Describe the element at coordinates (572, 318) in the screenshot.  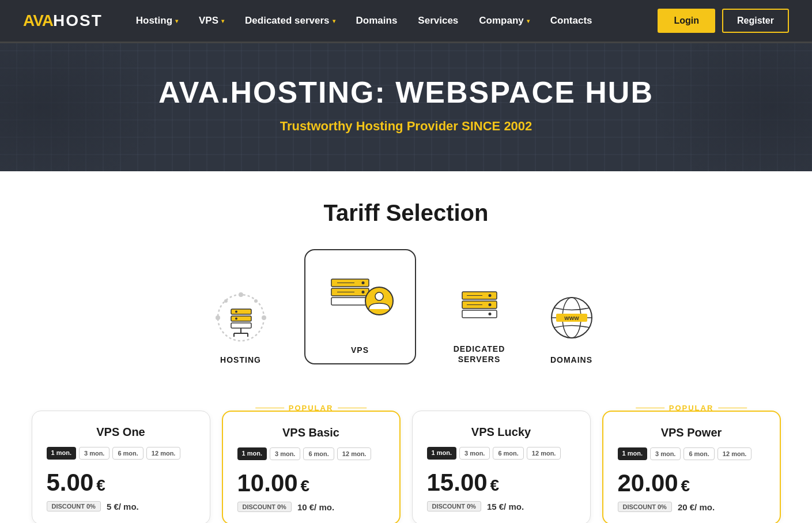
I see `svg-text: WWW` at that location.